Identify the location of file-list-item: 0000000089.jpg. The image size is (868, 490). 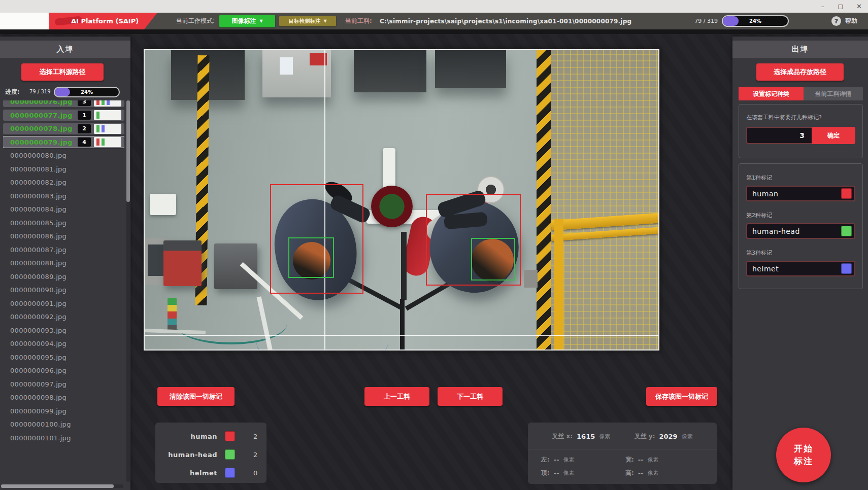
(64, 276).